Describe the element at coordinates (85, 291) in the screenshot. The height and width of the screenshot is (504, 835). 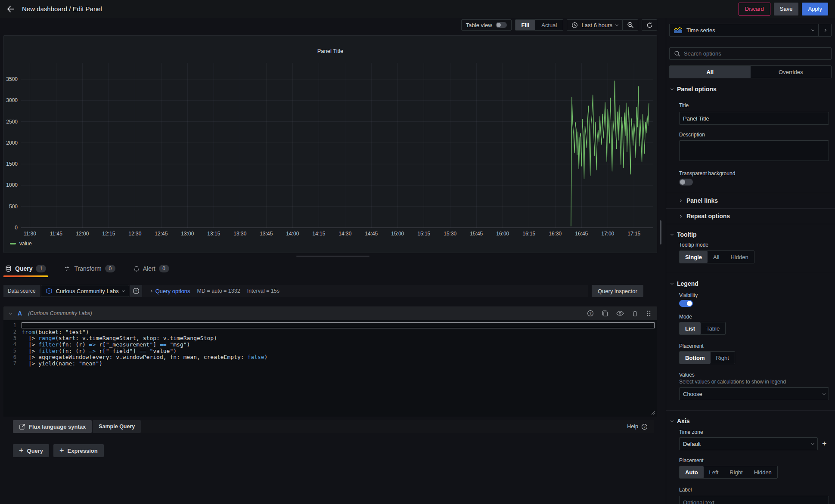
I see `datasource-picker: Curious Community Labs` at that location.